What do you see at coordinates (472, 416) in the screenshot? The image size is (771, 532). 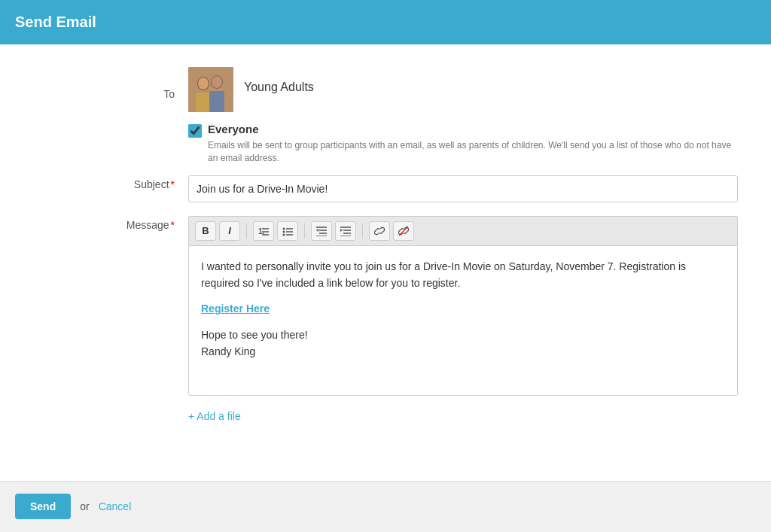 I see `add-file-row: + Add a file` at bounding box center [472, 416].